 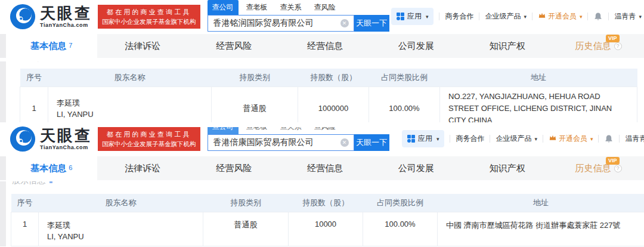 I want to click on vip-badge: VIP, so click(x=613, y=161).